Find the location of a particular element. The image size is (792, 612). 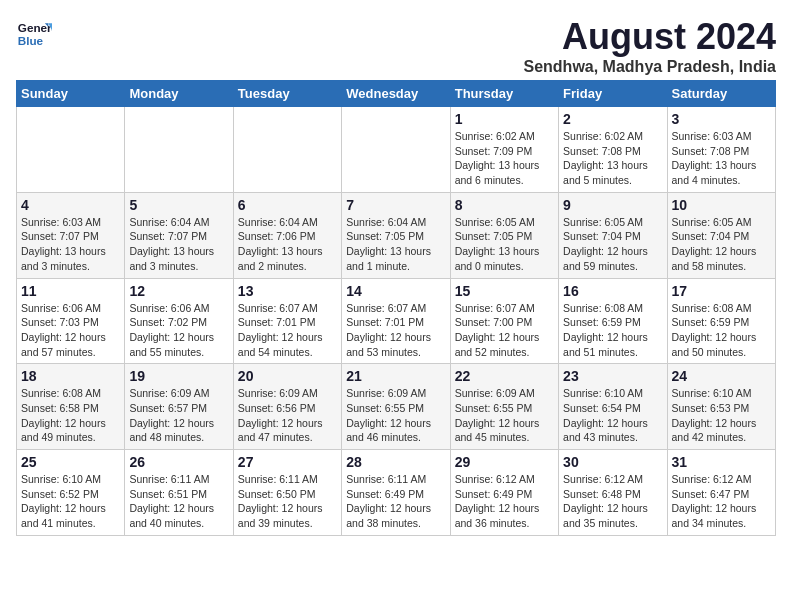

day-info: Sunrise: 6:06 AM Sunset: 7:02 PM Dayligh… is located at coordinates (178, 330).